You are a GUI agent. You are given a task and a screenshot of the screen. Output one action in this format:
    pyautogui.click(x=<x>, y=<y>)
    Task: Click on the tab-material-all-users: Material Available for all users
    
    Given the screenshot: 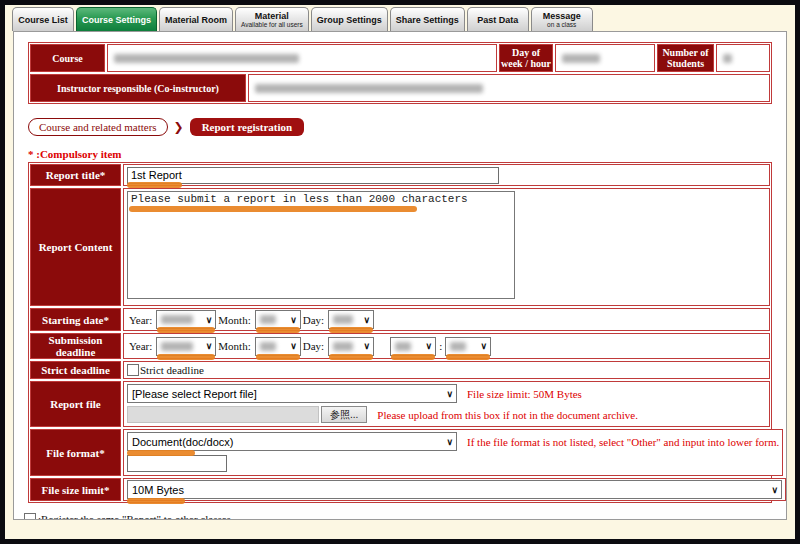 What is the action you would take?
    pyautogui.click(x=272, y=19)
    